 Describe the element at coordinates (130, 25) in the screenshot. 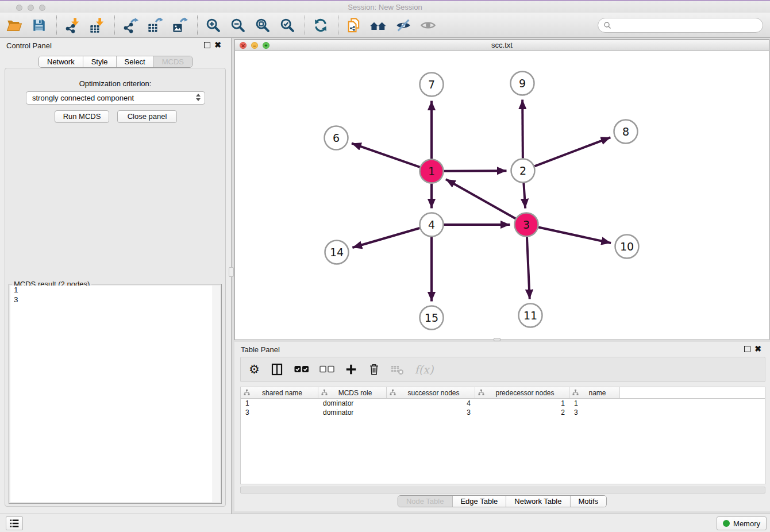

I see `export-network-icon` at that location.